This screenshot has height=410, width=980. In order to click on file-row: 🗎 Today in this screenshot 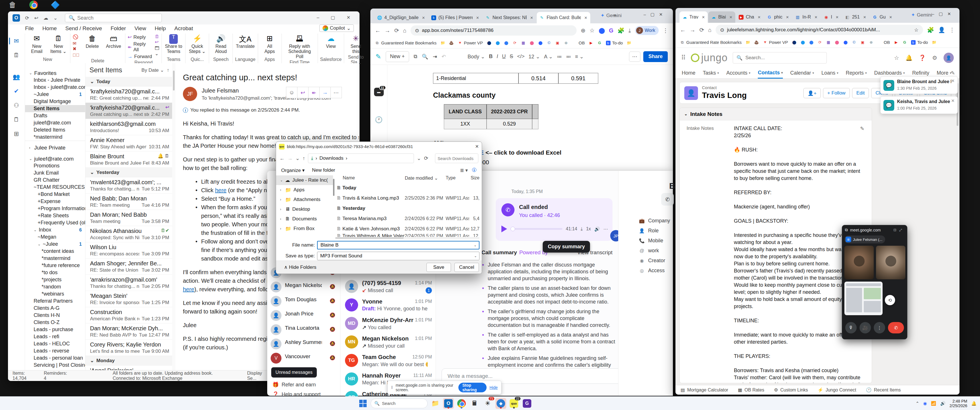, I will do `click(407, 188)`.